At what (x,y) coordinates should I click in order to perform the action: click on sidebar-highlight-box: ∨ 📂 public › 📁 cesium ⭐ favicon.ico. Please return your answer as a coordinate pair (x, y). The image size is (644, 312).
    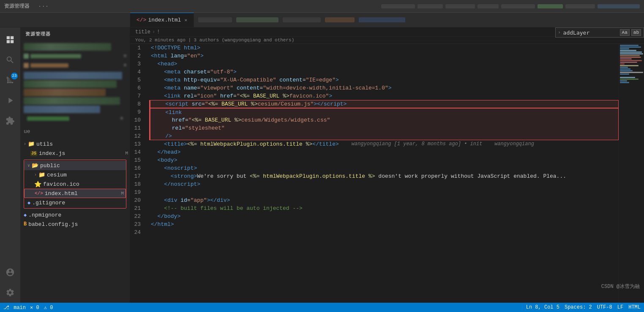
    Looking at the image, I should click on (75, 184).